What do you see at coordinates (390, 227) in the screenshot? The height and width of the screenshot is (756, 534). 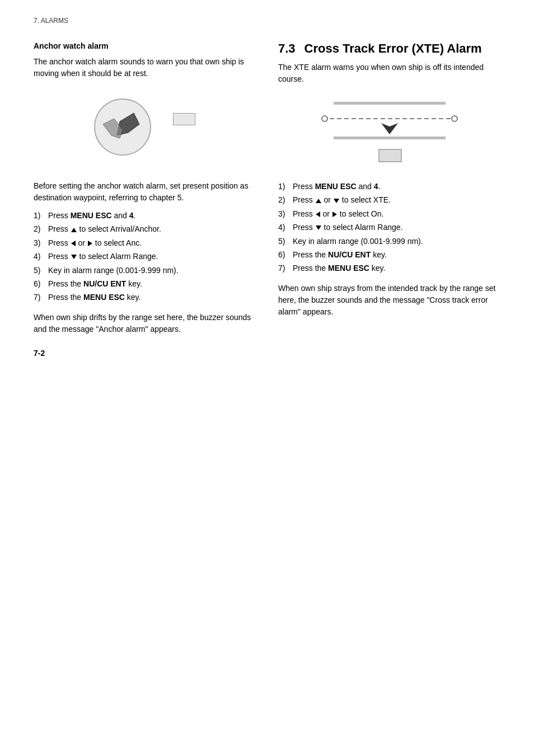 I see `xte-steps-list: 1) Press MENU ESC and 4. 2) Press or to …` at bounding box center [390, 227].